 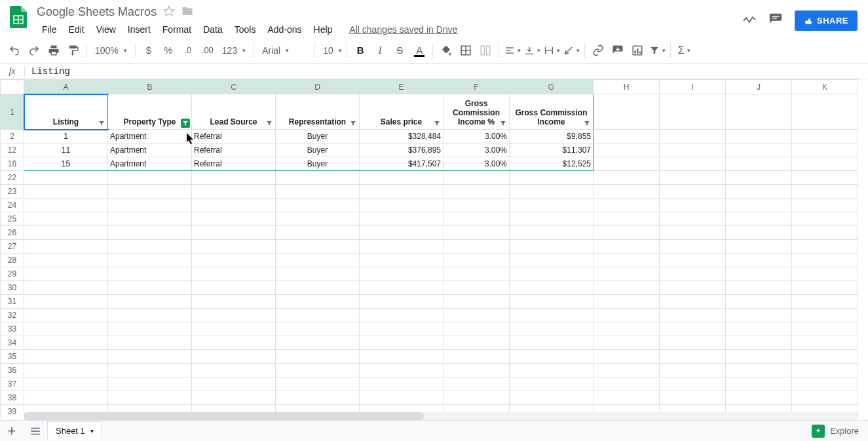 What do you see at coordinates (139, 29) in the screenshot?
I see `menu-insert: Insert` at bounding box center [139, 29].